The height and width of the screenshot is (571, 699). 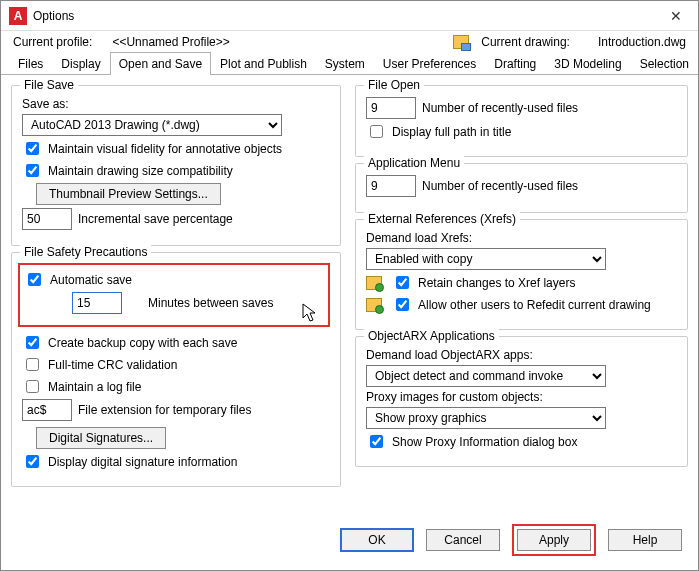 I want to click on cancel-button: Cancel, so click(x=463, y=540).